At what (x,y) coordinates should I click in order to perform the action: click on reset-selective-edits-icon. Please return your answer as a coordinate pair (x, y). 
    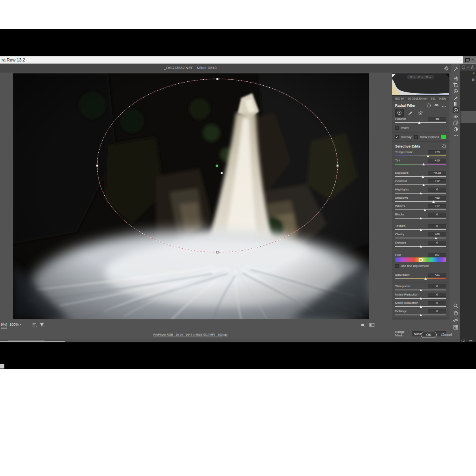
    Looking at the image, I should click on (444, 147).